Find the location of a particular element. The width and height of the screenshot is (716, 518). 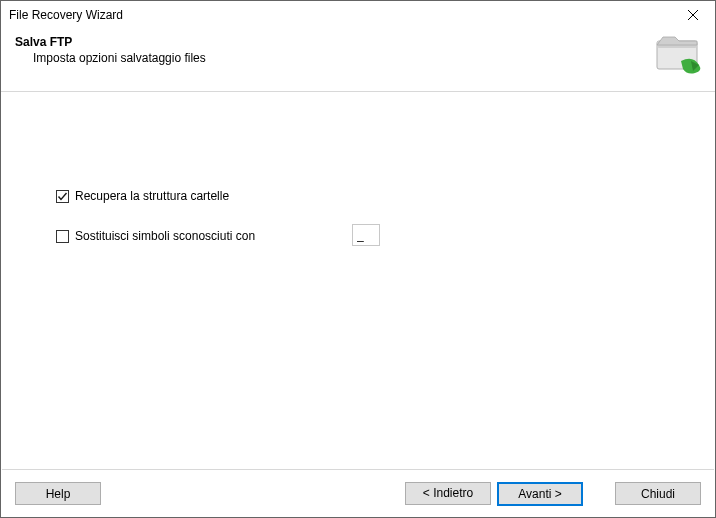

help-button: Help is located at coordinates (58, 494).